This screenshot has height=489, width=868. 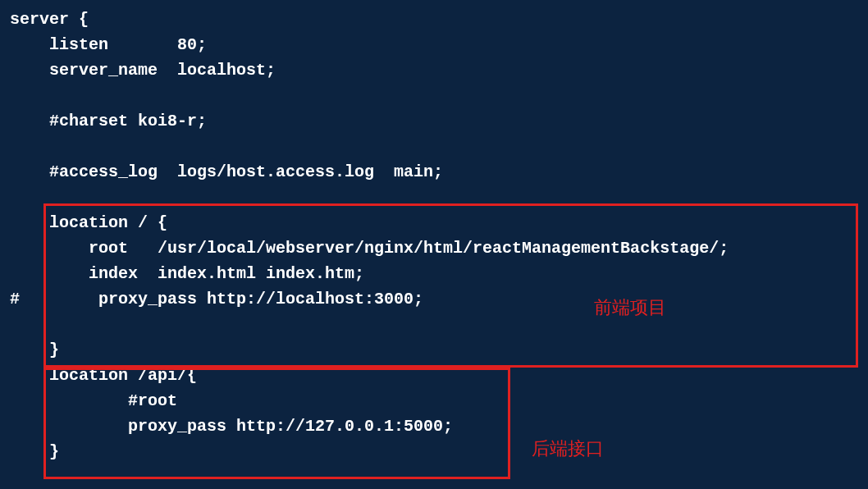 I want to click on code-line: #charset koi8-r;, so click(x=108, y=121).